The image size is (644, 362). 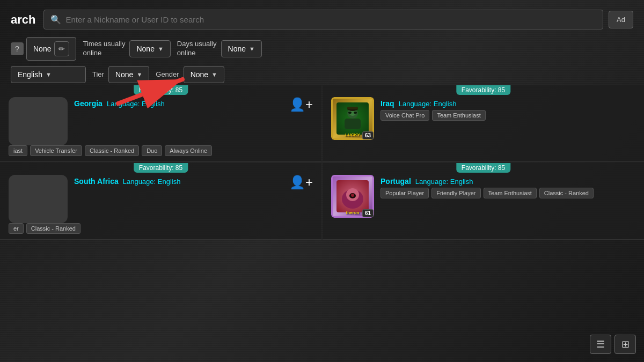 What do you see at coordinates (456, 193) in the screenshot?
I see `tag: Friendly Player` at bounding box center [456, 193].